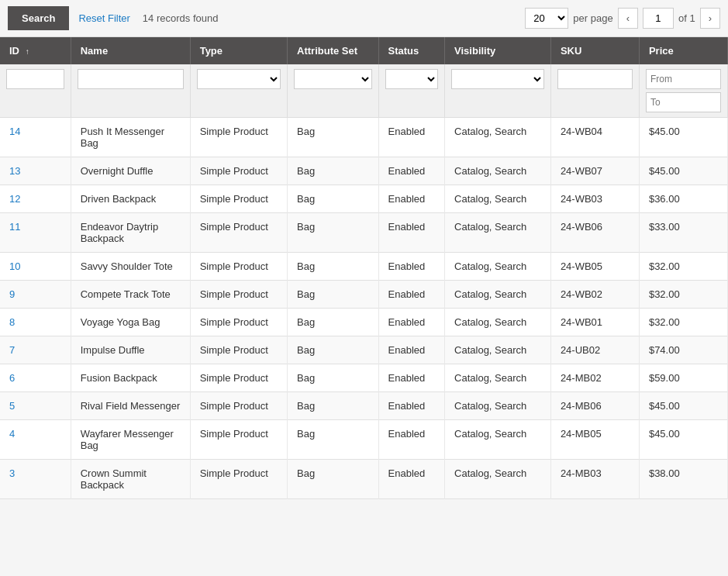 The width and height of the screenshot is (728, 576). I want to click on table-row: 12Driven BackpackSimple ProductBagEnable…, so click(364, 199).